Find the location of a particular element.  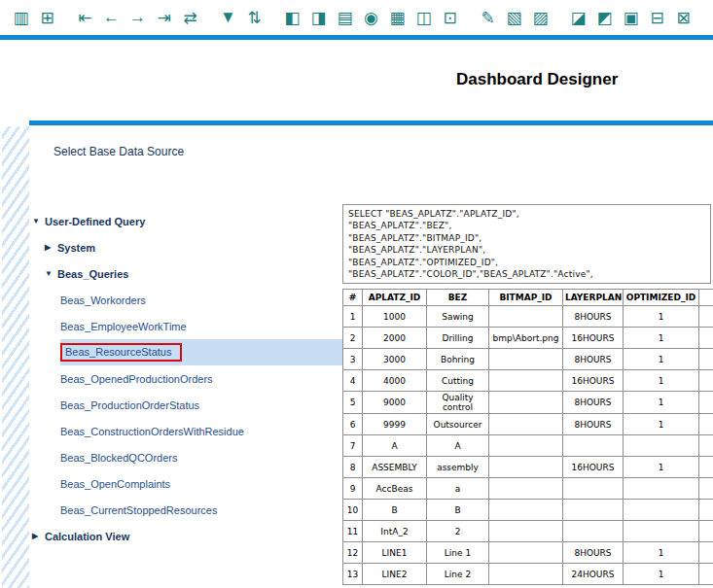

tree-item-beas-workorders: Beas_Workorders is located at coordinates (186, 299).